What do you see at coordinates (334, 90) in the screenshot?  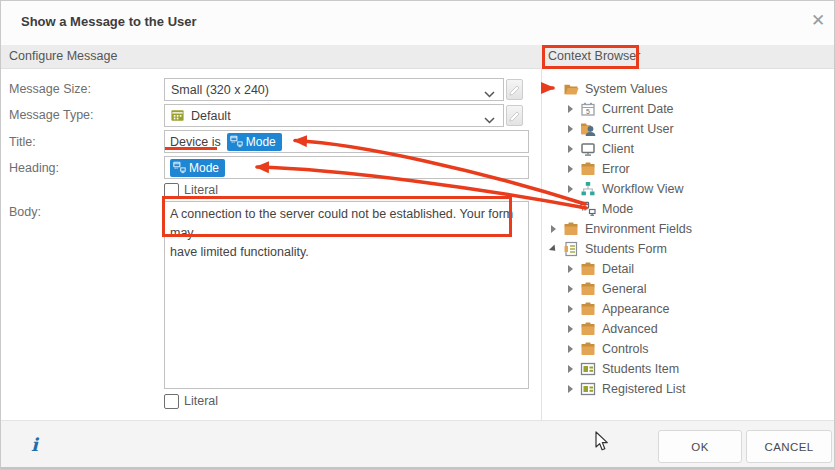 I see `message-size-select: Small (320 x 240)` at bounding box center [334, 90].